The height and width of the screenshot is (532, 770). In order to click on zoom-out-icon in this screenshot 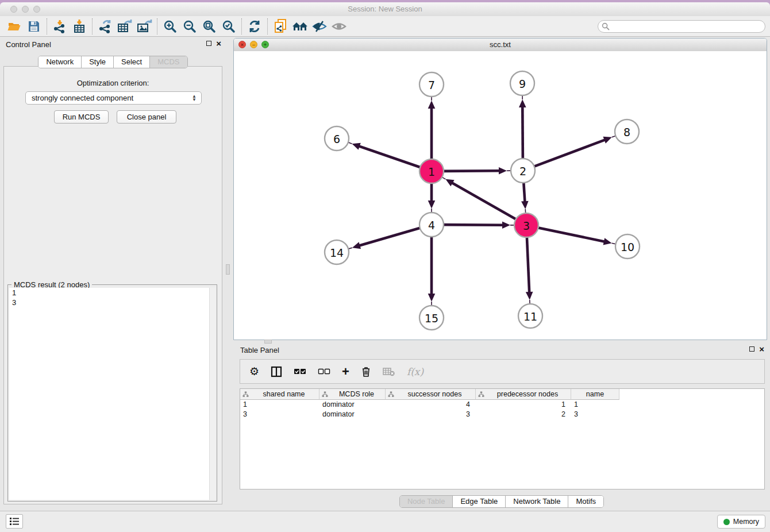, I will do `click(190, 26)`.